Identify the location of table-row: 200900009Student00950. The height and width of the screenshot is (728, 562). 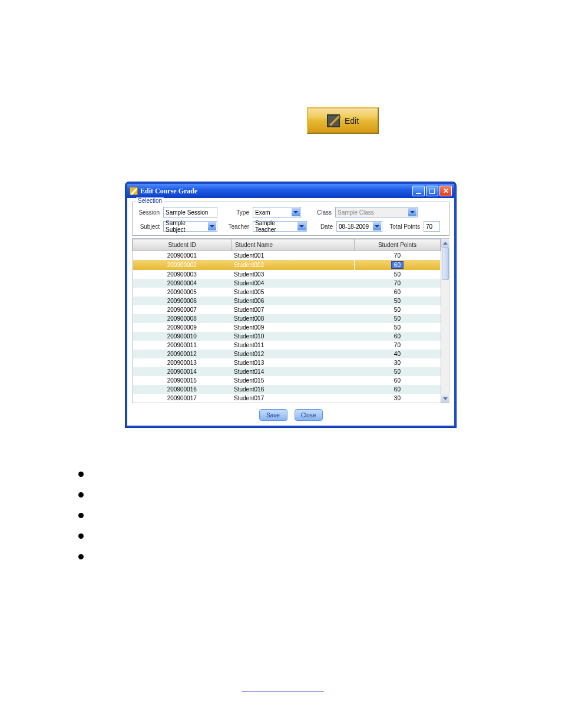
(287, 328).